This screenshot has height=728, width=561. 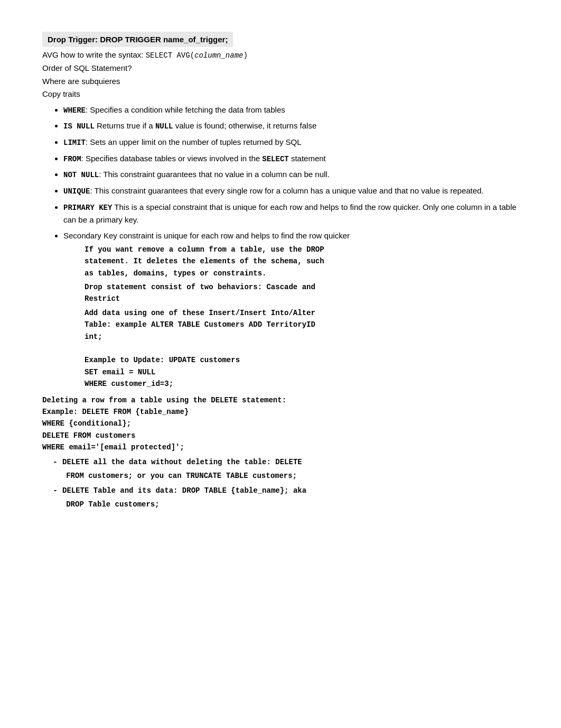 I want to click on sub-list-item-delete-table: DELETE Table and its data: DROP TABLE {t…, so click(x=286, y=497).